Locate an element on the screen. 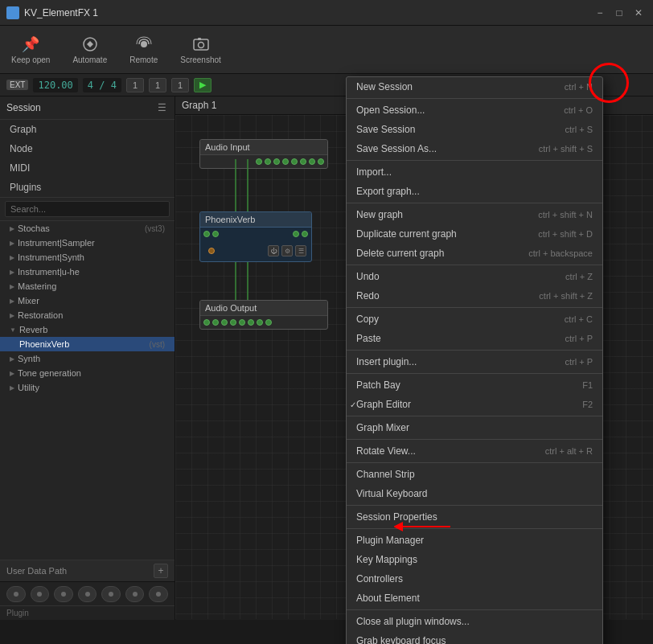  tree-item-label: Tone generation is located at coordinates (50, 373).